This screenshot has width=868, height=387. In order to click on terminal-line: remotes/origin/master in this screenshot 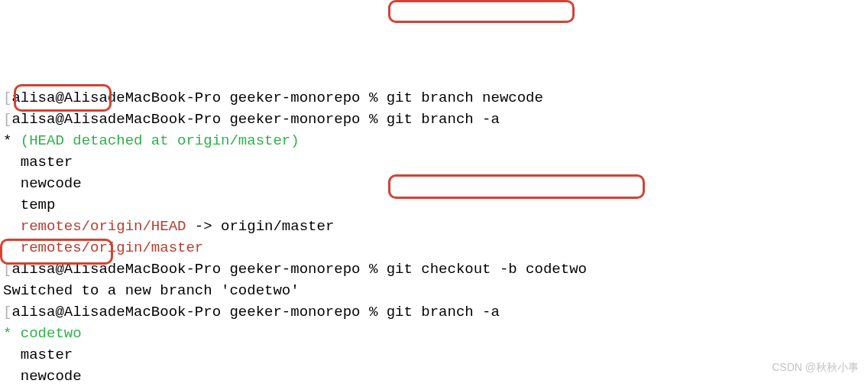, I will do `click(434, 248)`.